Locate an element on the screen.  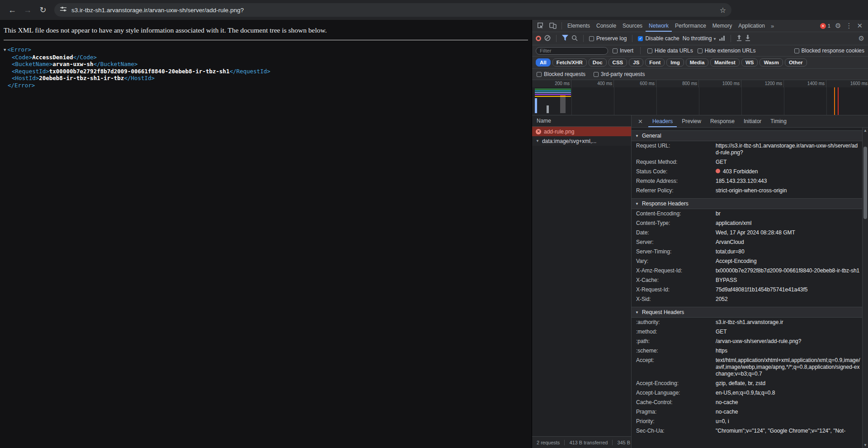
network-conditions-icon is located at coordinates (722, 39).